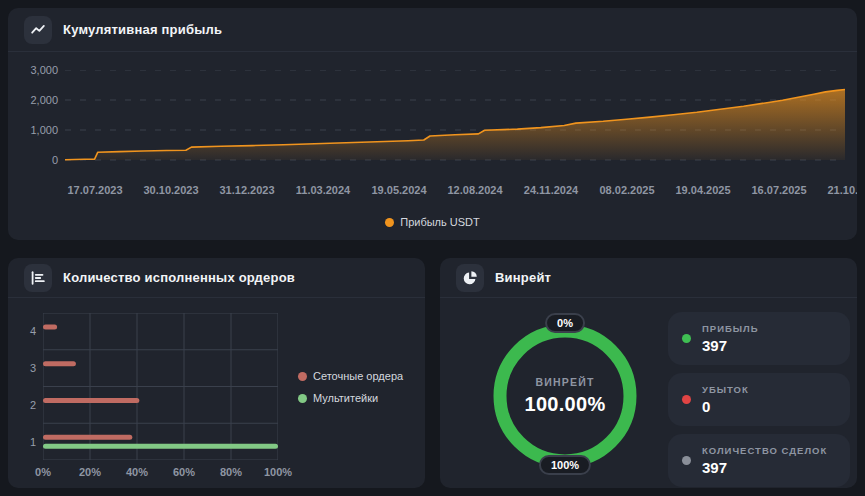  I want to click on profit-dot-icon, so click(686, 338).